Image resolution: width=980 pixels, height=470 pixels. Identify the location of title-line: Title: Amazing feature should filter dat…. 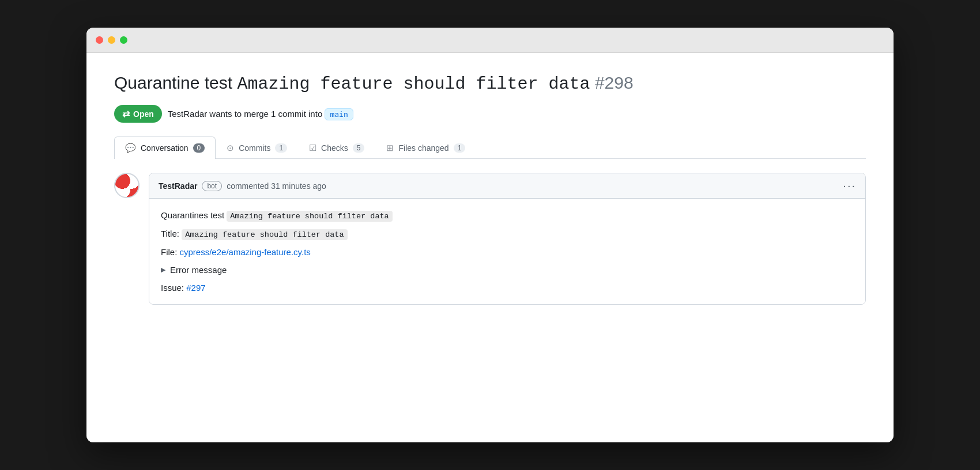
(507, 234).